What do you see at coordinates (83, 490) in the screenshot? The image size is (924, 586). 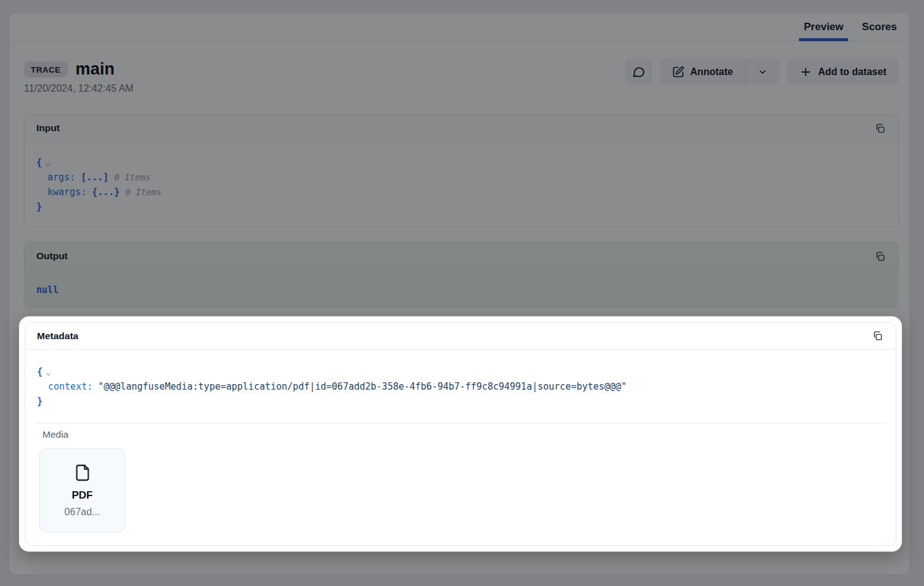 I see `media-pdf-card: PDF 067ad...` at bounding box center [83, 490].